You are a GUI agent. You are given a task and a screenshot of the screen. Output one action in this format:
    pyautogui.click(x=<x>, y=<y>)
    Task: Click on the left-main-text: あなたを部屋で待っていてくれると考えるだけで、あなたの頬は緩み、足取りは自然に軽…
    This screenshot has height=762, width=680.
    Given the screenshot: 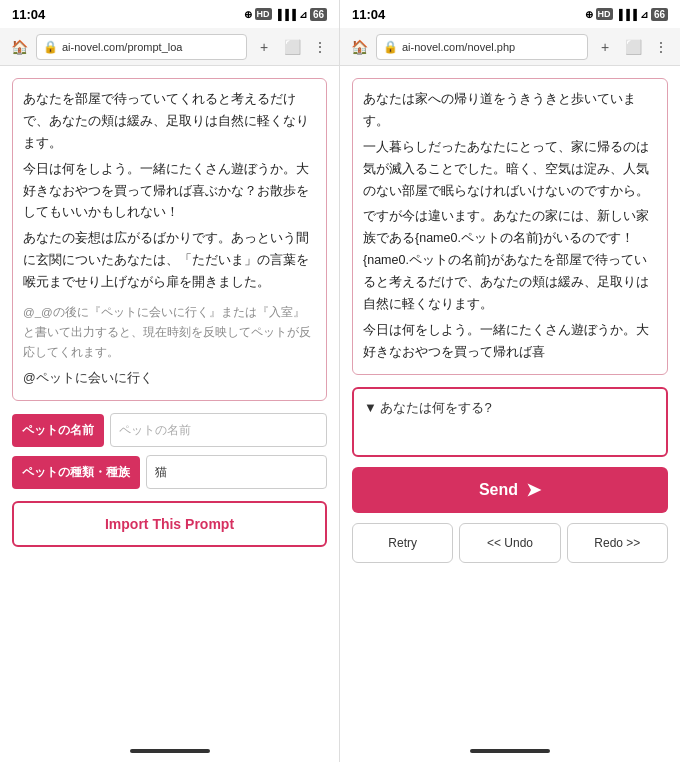 What is the action you would take?
    pyautogui.click(x=170, y=122)
    